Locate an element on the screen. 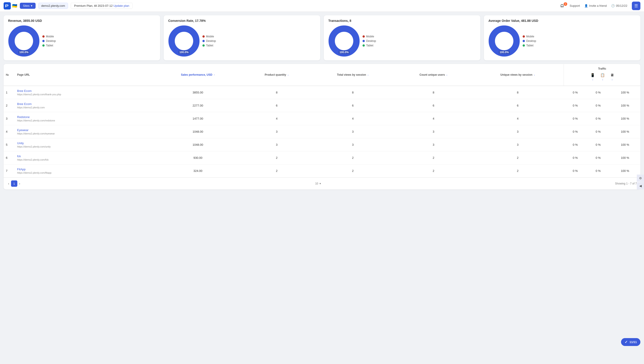  update-plan-link: Update plan is located at coordinates (122, 6).